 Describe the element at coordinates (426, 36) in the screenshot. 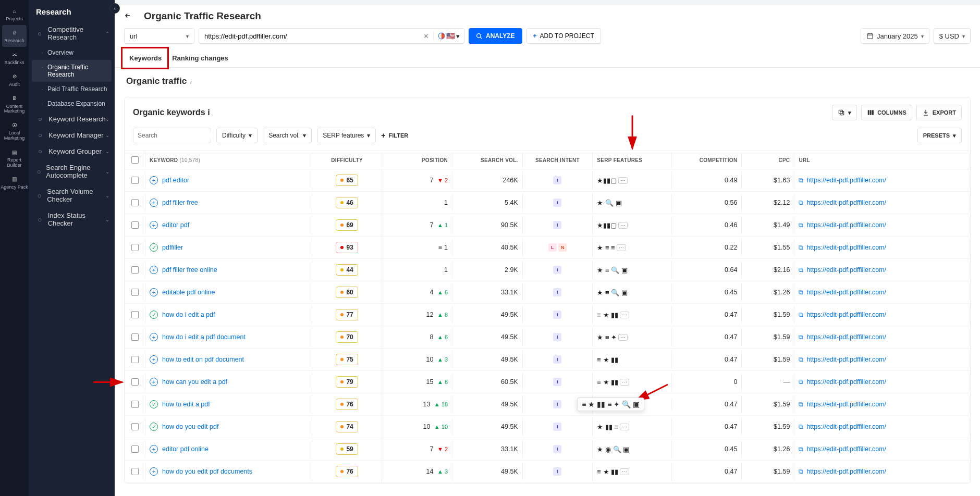

I see `clear-icon: ✕` at that location.